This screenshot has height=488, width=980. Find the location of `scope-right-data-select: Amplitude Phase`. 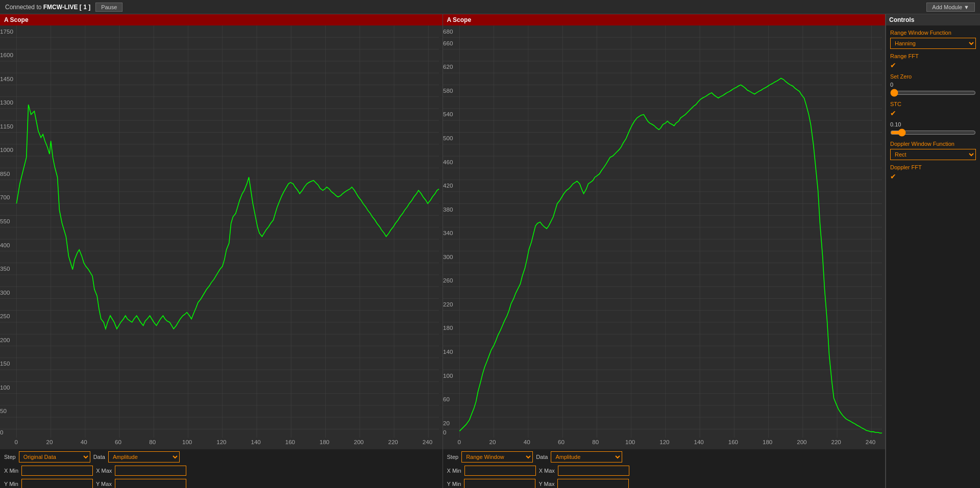

scope-right-data-select: Amplitude Phase is located at coordinates (586, 457).